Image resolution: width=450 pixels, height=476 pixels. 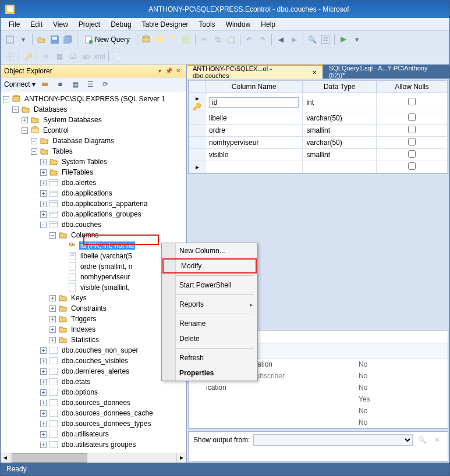 I want to click on play-icon, so click(x=343, y=40).